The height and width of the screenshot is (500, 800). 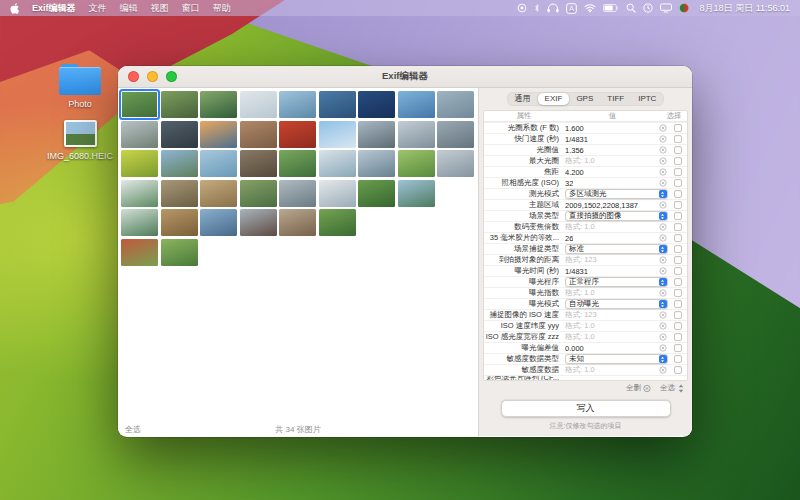 I want to click on value-text: 2009,1502,2208,1387, so click(x=602, y=206).